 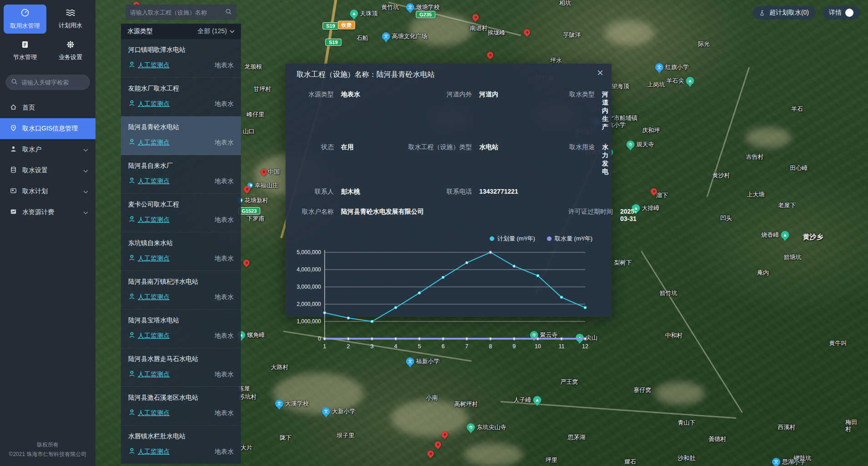 What do you see at coordinates (512, 239) in the screenshot?
I see `legend-item: 计划量 (m³/年)` at bounding box center [512, 239].